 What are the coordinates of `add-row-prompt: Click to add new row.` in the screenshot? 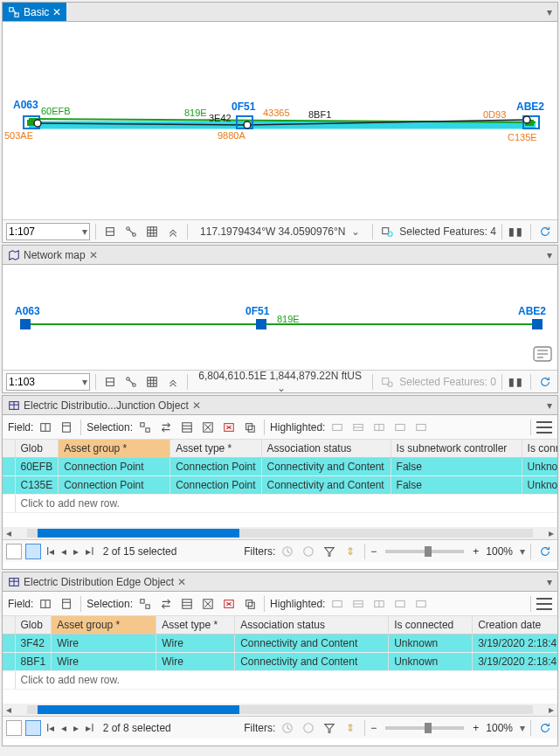 It's located at (280, 680).